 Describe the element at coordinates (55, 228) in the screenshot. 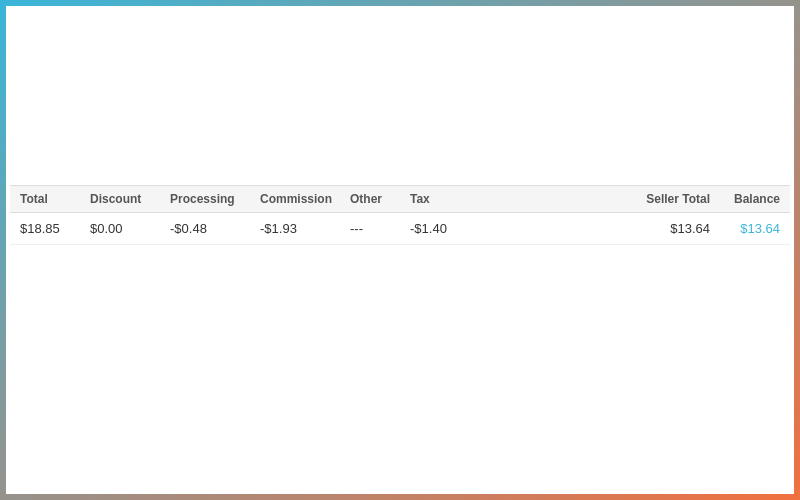

I see `cell-total: $18.85` at that location.